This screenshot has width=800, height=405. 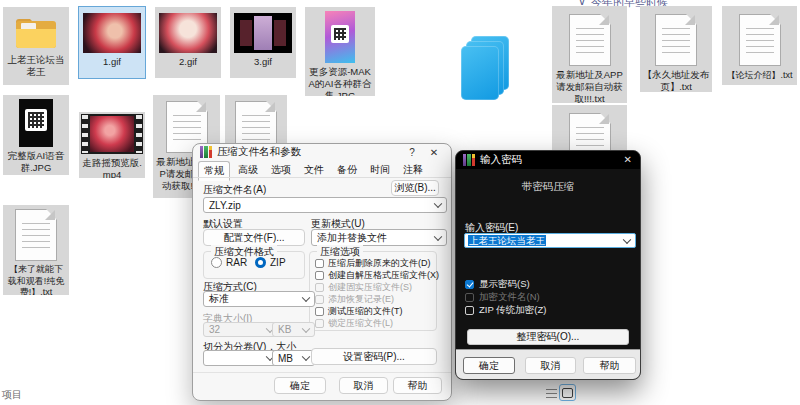 I want to click on file-tile-recent-address-txt: 最新地址及APP请发邮箱自动获取!!!.txt, so click(x=590, y=54).